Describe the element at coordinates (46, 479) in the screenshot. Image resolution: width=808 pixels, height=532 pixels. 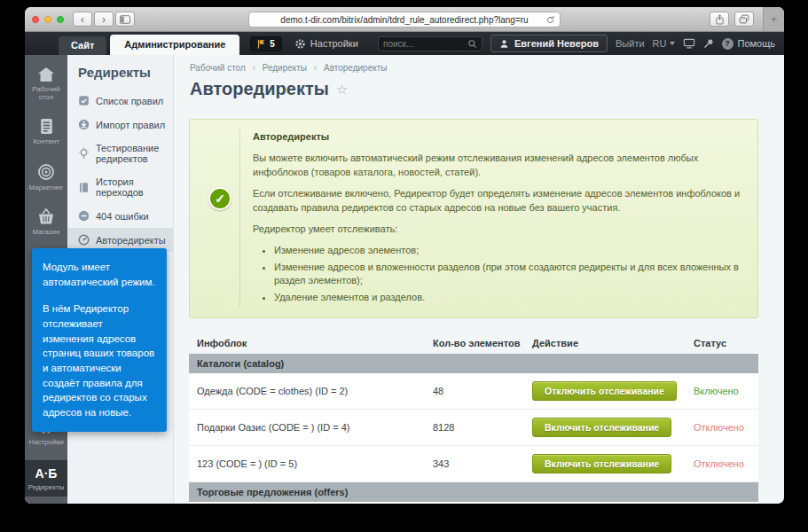
I see `rail-item-redirects: А·Б Редиректы` at that location.